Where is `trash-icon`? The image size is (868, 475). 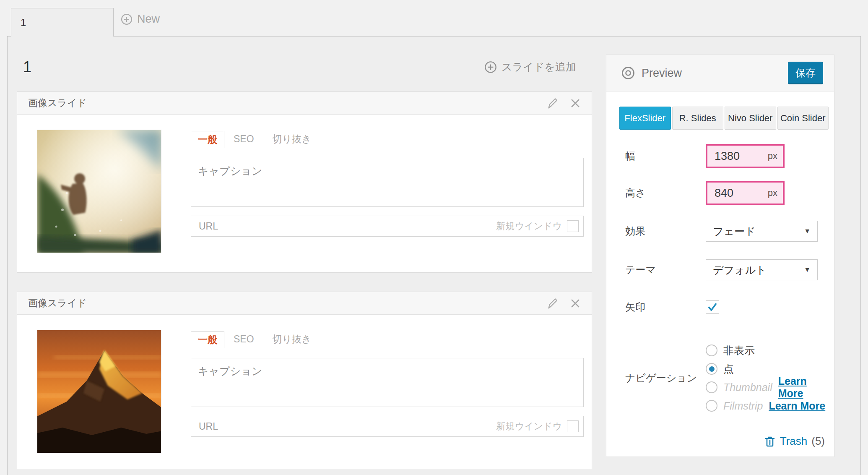 trash-icon is located at coordinates (770, 441).